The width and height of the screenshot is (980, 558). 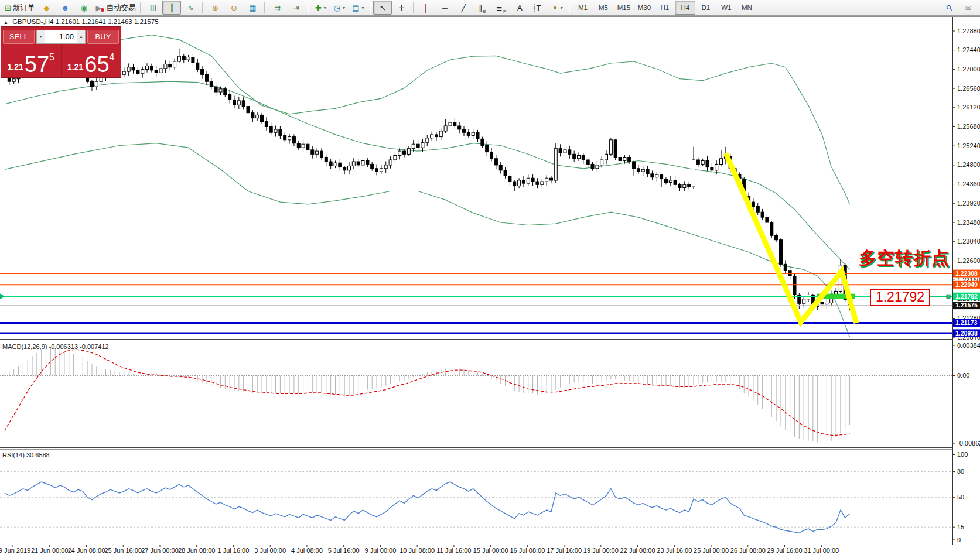 I want to click on one-click-trading-panel: SELL ▼ 1.00 ▲ BUY 1.21 57 5 1.21 65 4, so click(x=61, y=52).